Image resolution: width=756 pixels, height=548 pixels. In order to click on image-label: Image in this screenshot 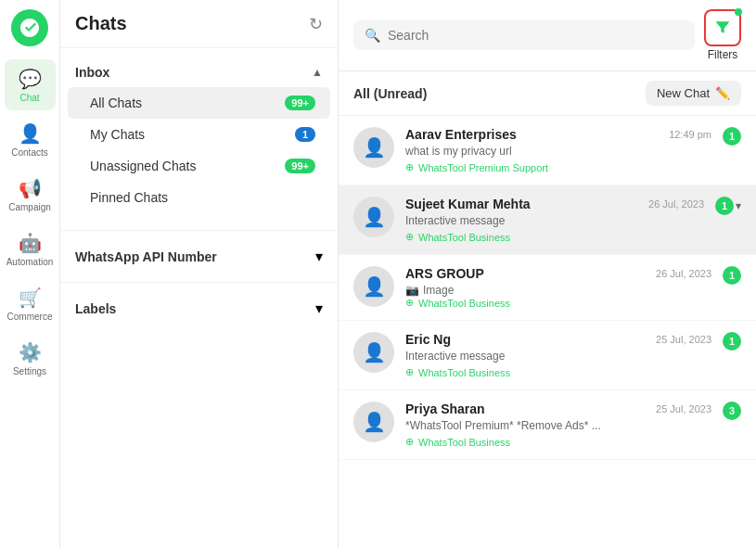, I will do `click(438, 290)`.